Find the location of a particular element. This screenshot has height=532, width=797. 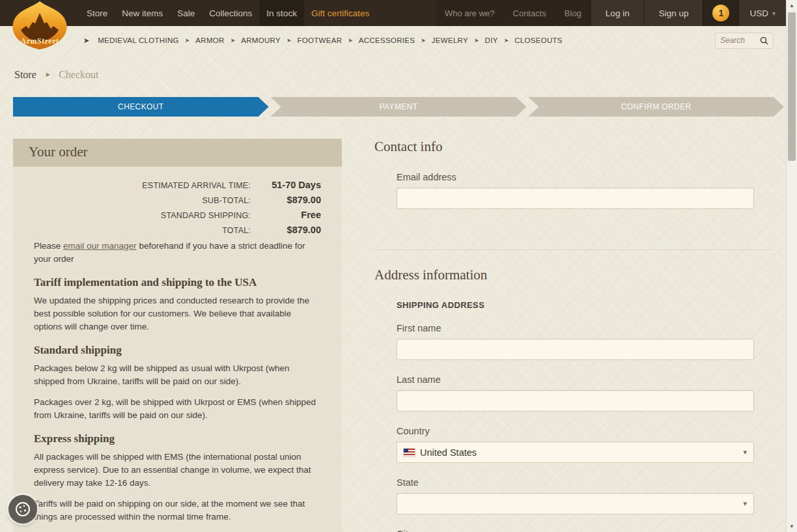

signup-button: Sign up is located at coordinates (673, 13).